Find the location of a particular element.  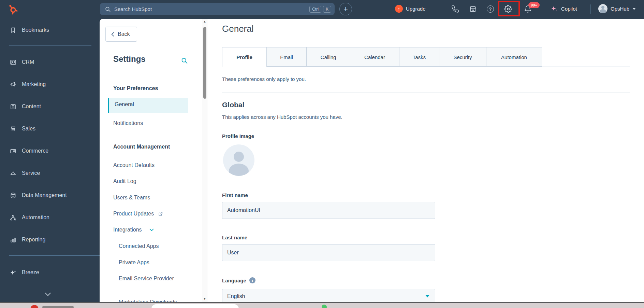

service-bell-icon is located at coordinates (13, 173).